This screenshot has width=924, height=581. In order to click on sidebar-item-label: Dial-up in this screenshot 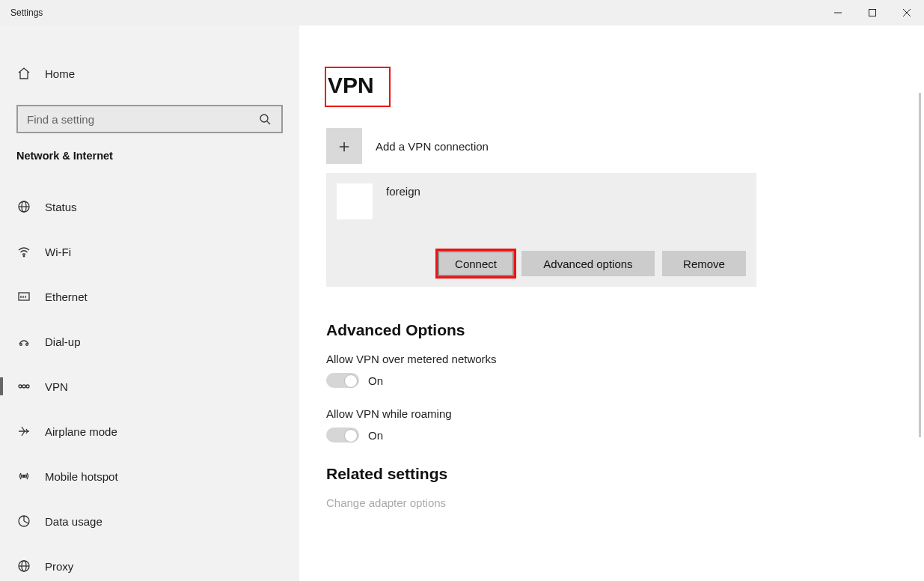, I will do `click(63, 341)`.